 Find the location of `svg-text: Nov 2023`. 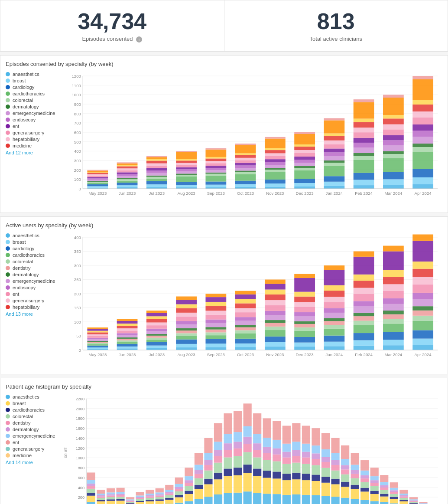

svg-text: Nov 2023 is located at coordinates (275, 355).